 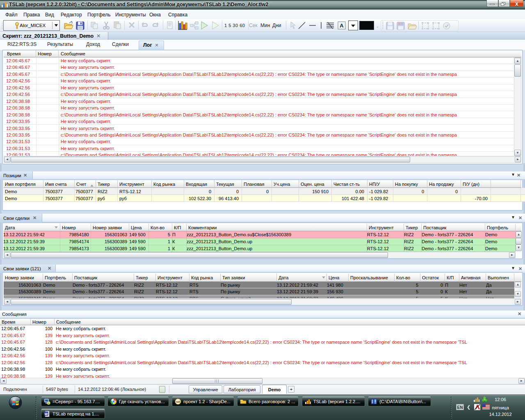 What do you see at coordinates (48, 403) in the screenshot?
I see `svg-text: x` at bounding box center [48, 403].